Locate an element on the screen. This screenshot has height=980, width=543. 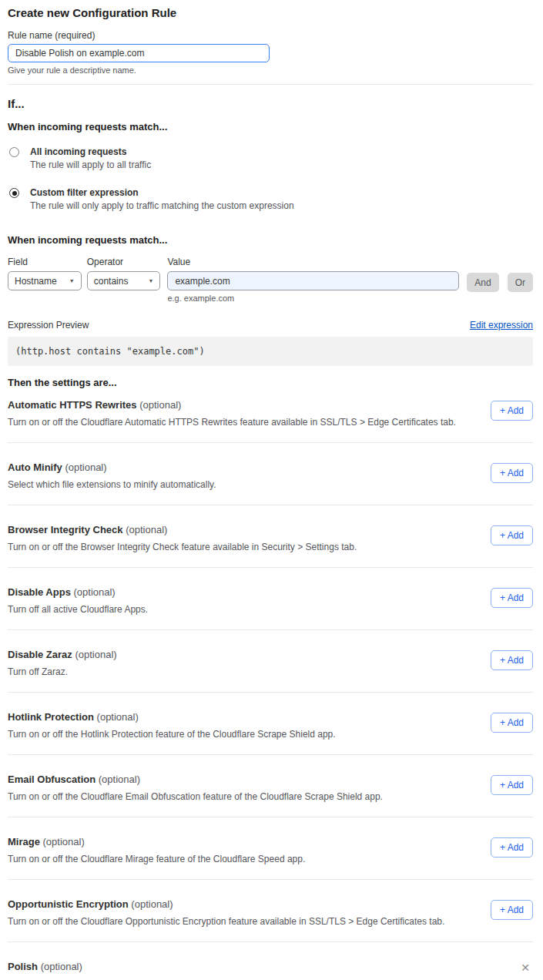
setting-browser-integrity-check: Browser Integrity Check (optional) Turn … is located at coordinates (270, 536).